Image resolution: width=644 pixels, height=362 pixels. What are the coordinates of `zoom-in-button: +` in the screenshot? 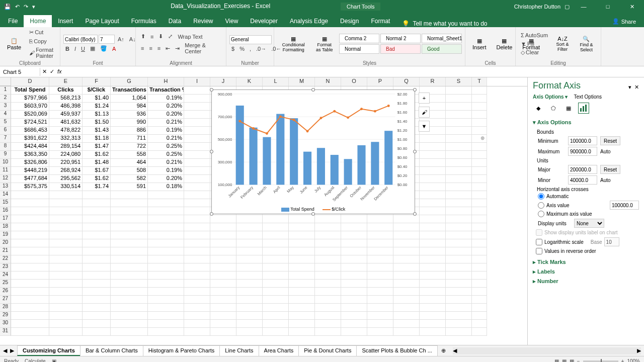 It's located at (623, 360).